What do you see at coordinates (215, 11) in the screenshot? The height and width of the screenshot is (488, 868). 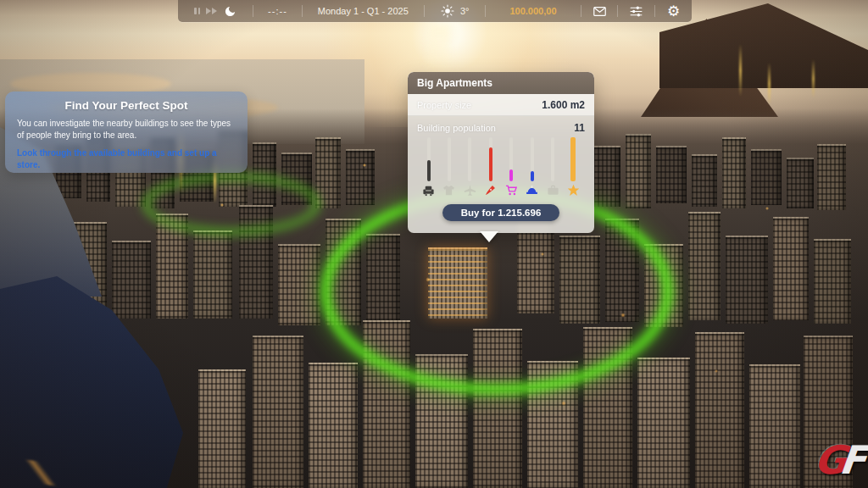 I see `time-speed-controls` at bounding box center [215, 11].